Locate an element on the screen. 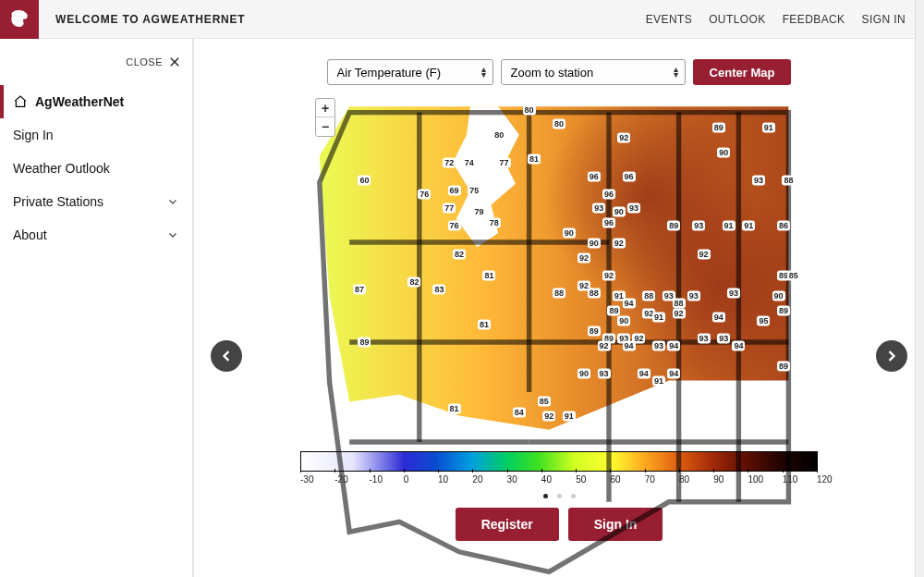 The image size is (924, 577). station-marker: 83 is located at coordinates (439, 288).